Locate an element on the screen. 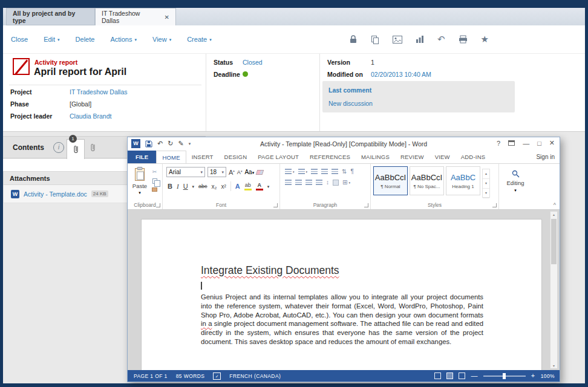 The width and height of the screenshot is (588, 387). tab-review: REVIEW is located at coordinates (413, 157).